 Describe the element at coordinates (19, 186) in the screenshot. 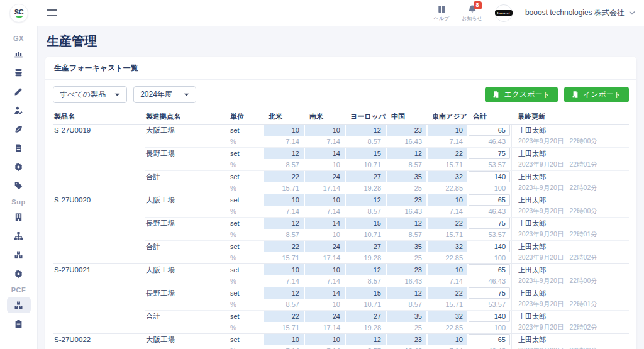

I see `sidebar-item-tag` at that location.